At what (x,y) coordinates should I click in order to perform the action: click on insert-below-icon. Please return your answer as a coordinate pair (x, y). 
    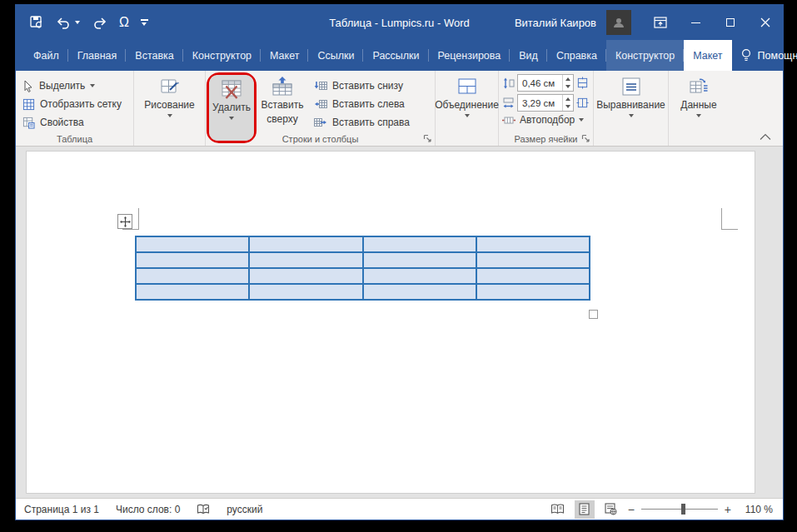
    Looking at the image, I should click on (321, 86).